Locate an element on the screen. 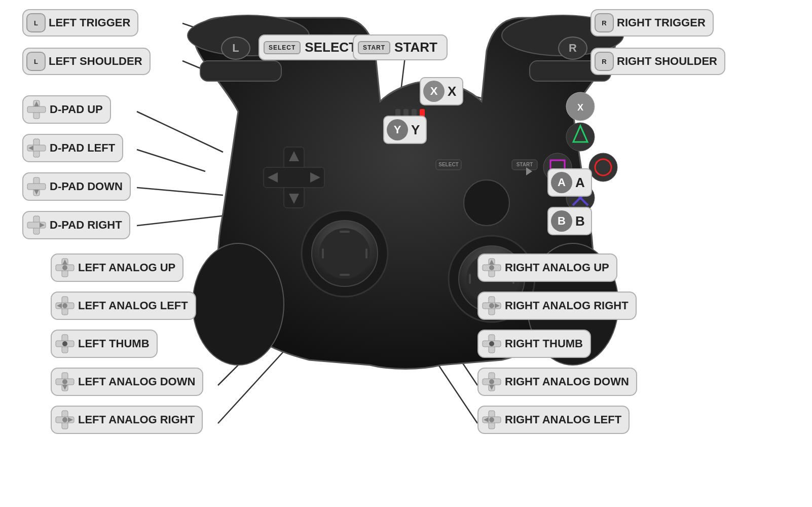 This screenshot has width=812, height=507. x-button-icon: X is located at coordinates (434, 91).